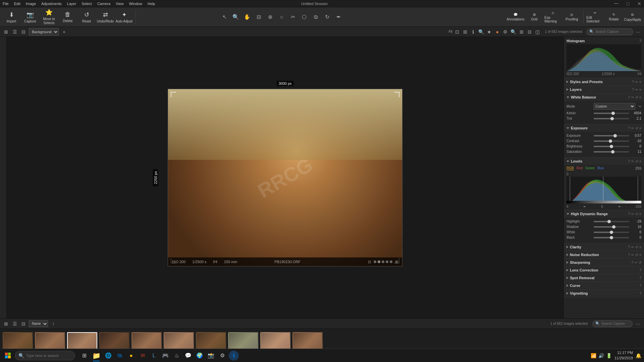  I want to click on exp-help-icon: ?, so click(629, 128).